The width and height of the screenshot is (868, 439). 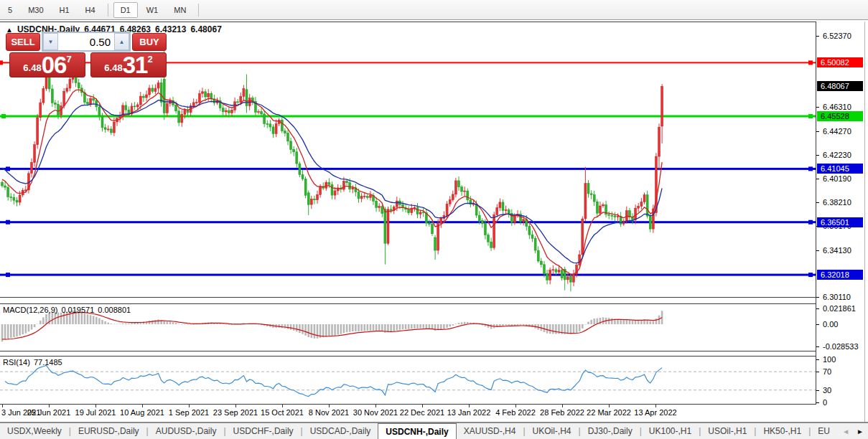 I want to click on macd-axis-label: 0.021861, so click(x=839, y=308).